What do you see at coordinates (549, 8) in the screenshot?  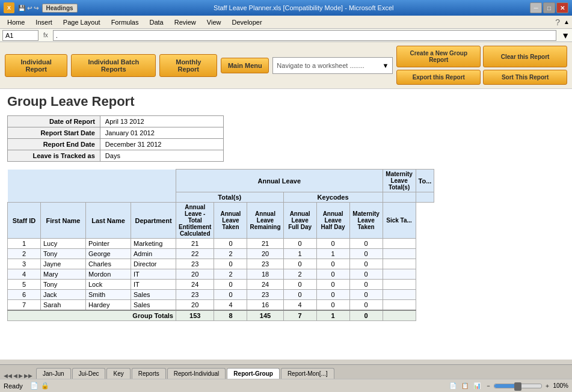 I see `window-controls: ─ □ ✕` at bounding box center [549, 8].